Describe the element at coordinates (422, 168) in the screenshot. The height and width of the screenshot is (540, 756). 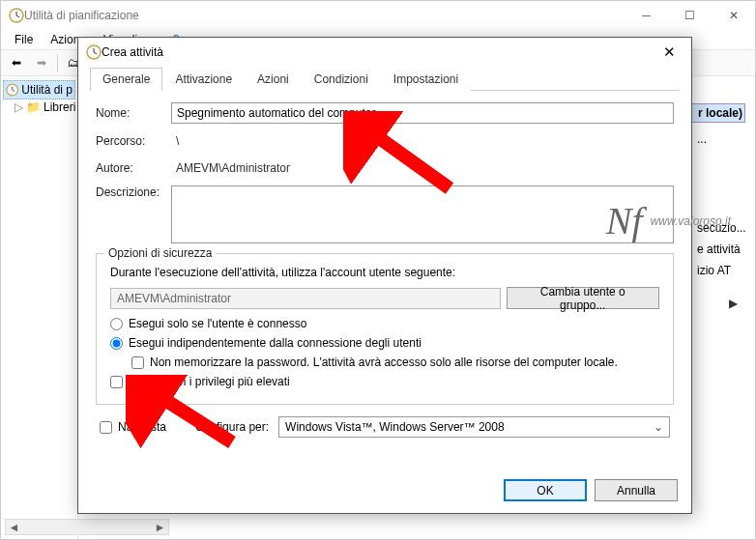
I see `value-autore: AMEVM\Administrator` at that location.